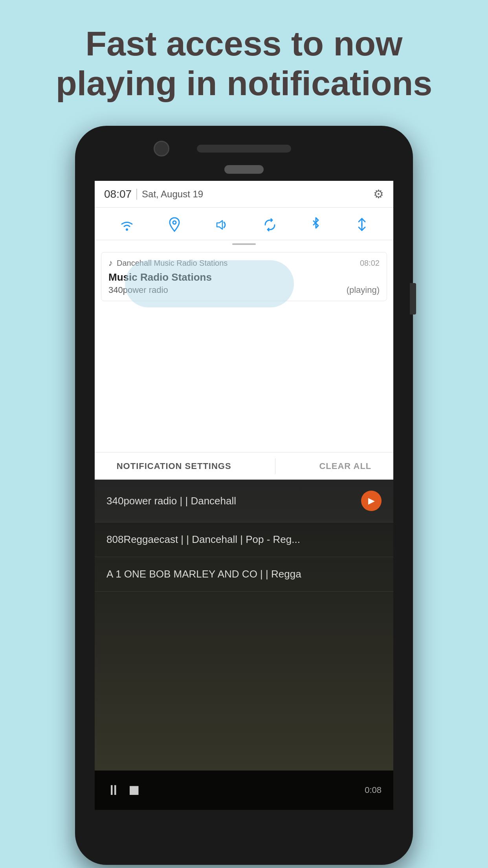  What do you see at coordinates (379, 194) in the screenshot?
I see `settings-icon: ⚙` at bounding box center [379, 194].